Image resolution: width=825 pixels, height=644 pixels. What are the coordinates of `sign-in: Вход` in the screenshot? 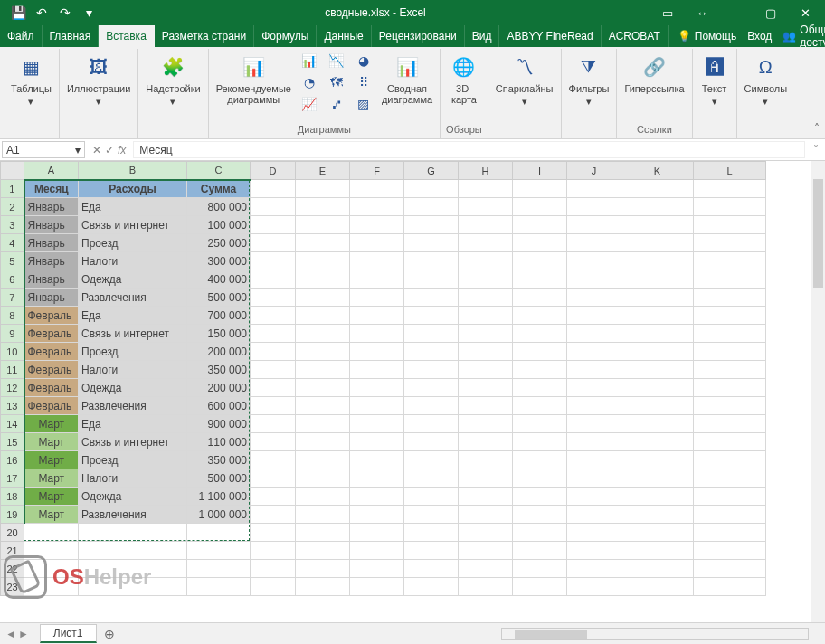 It's located at (760, 36).